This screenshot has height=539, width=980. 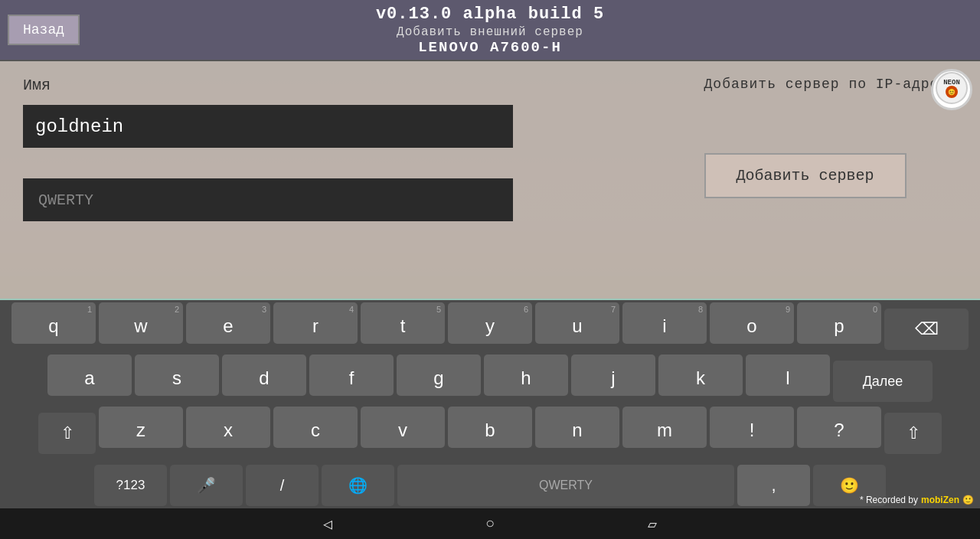 I want to click on key-w: 2w, so click(x=141, y=323).